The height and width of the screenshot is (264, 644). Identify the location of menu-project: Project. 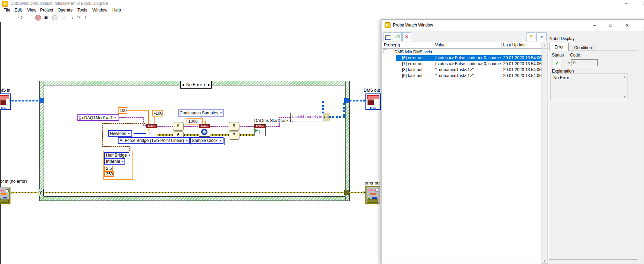
(47, 10).